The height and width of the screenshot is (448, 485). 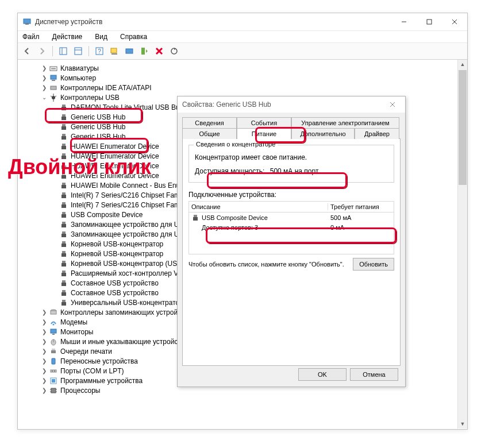 What do you see at coordinates (259, 207) in the screenshot?
I see `column-description: Описание` at bounding box center [259, 207].